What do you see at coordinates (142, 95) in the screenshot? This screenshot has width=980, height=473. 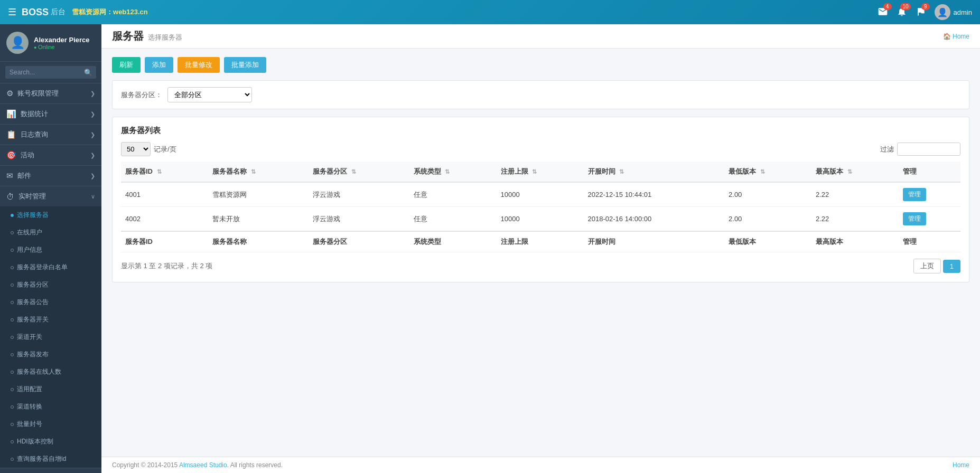 I see `filter-label: 服务器分区：` at bounding box center [142, 95].